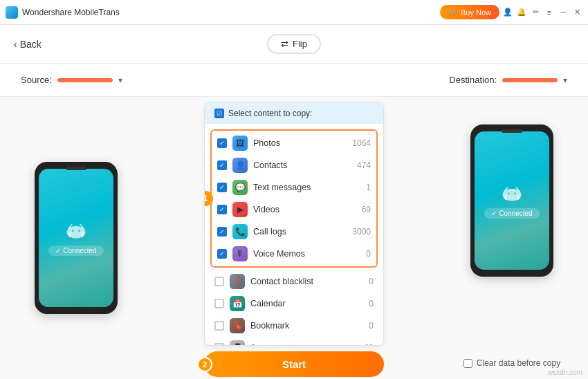 Image resolution: width=588 pixels, height=379 pixels. I want to click on source-value, so click(85, 80).